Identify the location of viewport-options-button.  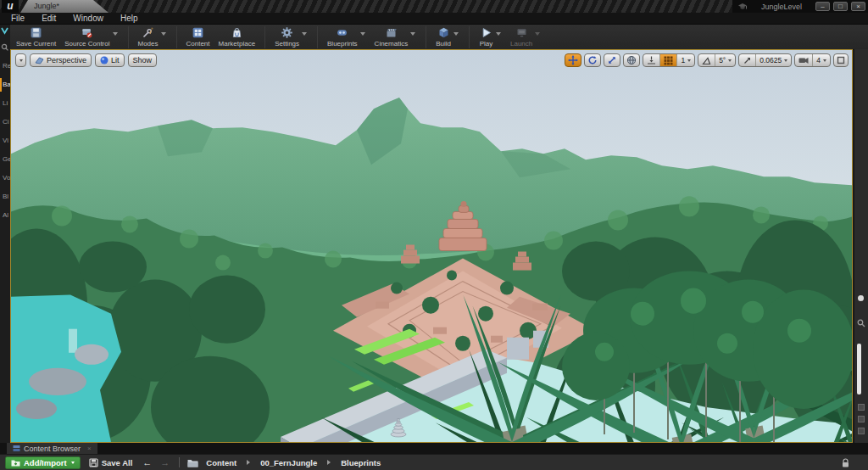
(20, 60).